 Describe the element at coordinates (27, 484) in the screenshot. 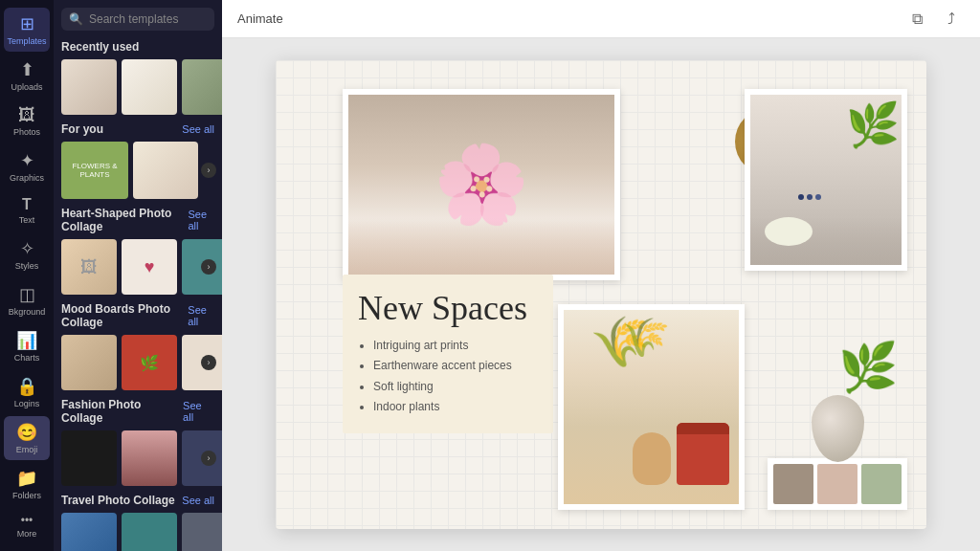

I see `sidebar-item-folders: 📁 Folders` at that location.